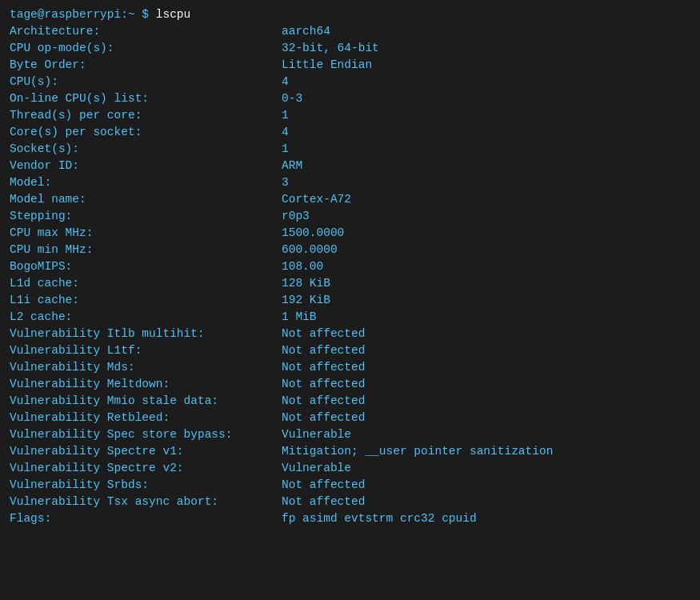 The height and width of the screenshot is (600, 700). I want to click on row-key: Vulnerability Srbds:, so click(146, 485).